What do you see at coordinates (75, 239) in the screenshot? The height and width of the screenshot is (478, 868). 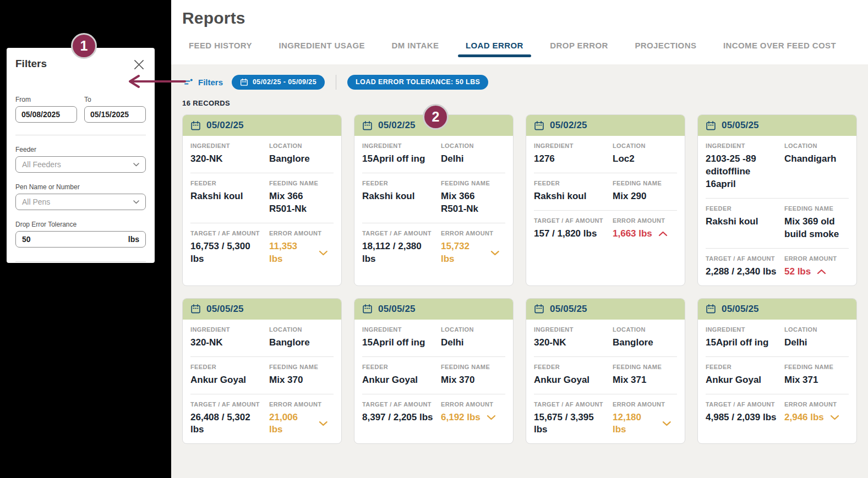 I see `drop-error-tolerance-input` at bounding box center [75, 239].